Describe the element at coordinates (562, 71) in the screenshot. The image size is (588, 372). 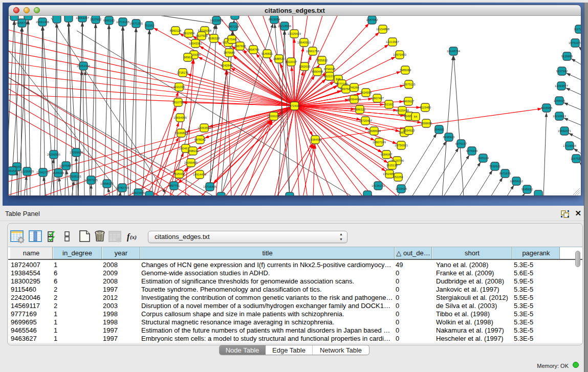
I see `svg-text: 9227342` at that location.